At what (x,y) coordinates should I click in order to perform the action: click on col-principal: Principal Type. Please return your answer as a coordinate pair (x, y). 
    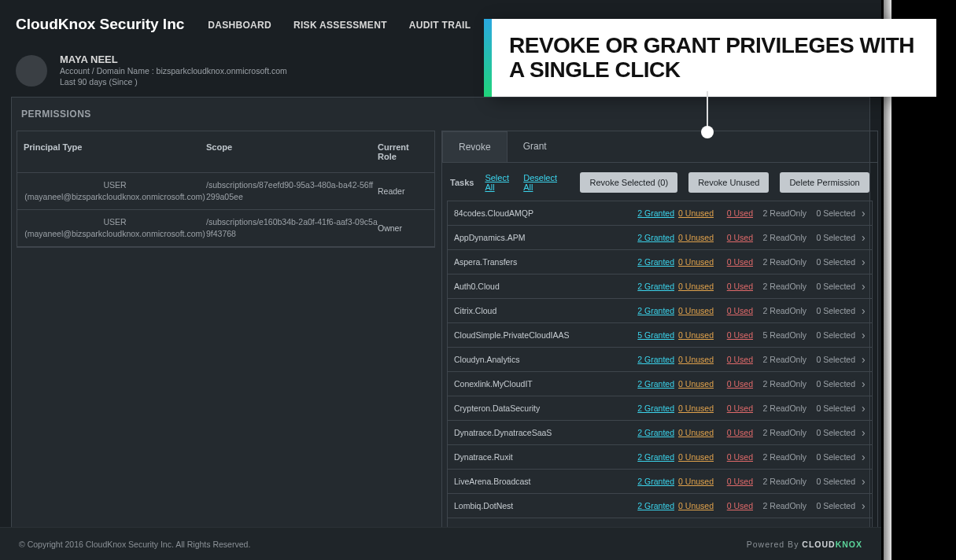
    Looking at the image, I should click on (115, 152).